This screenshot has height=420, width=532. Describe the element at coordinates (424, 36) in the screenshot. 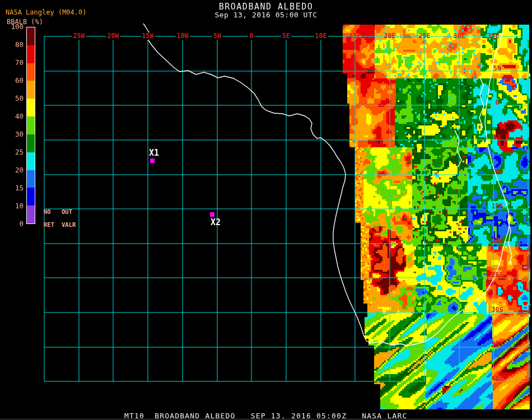

I see `longitude-label: 25E` at that location.